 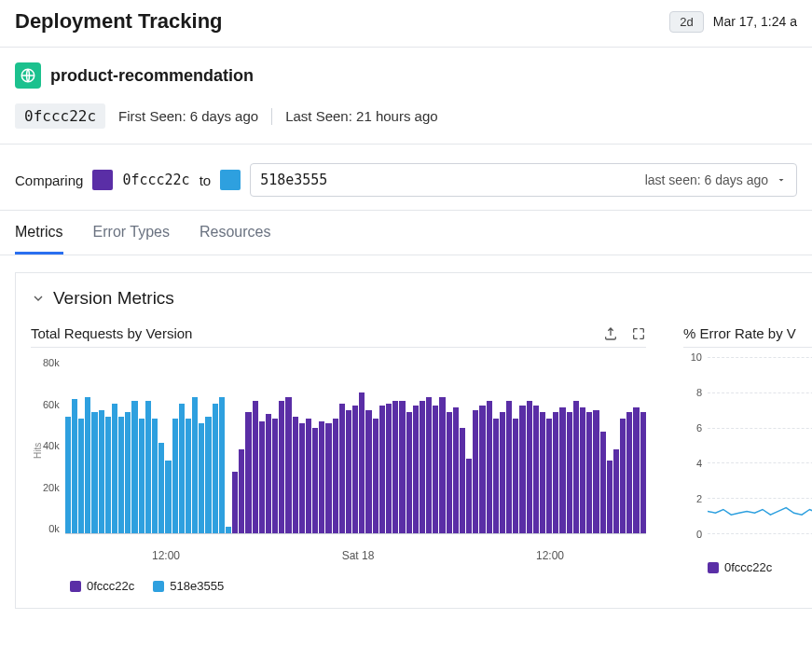 What do you see at coordinates (103, 180) in the screenshot?
I see `compare-from-swatch` at bounding box center [103, 180].